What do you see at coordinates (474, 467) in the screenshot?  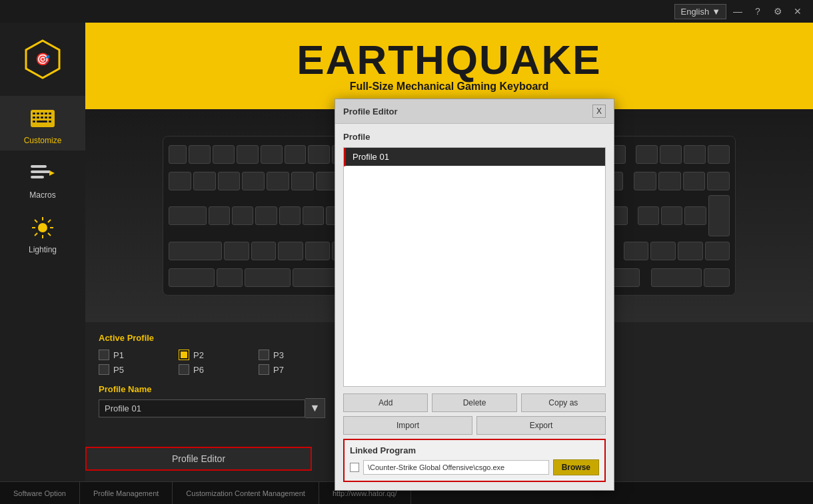 I see `linked-program-row: \Counter-Strike Global Offensive\csgo.ex…` at bounding box center [474, 467].